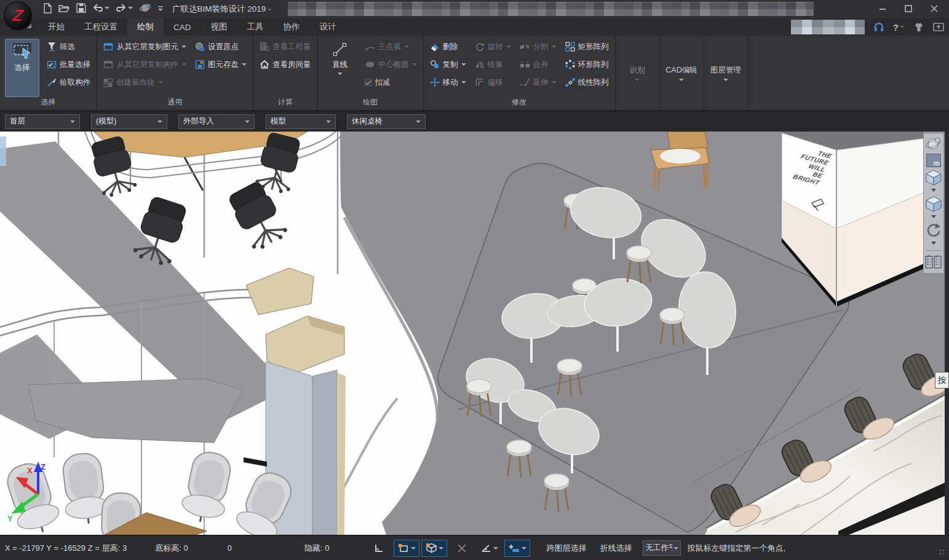  Describe the element at coordinates (328, 27) in the screenshot. I see `tab-design: 设计` at that location.